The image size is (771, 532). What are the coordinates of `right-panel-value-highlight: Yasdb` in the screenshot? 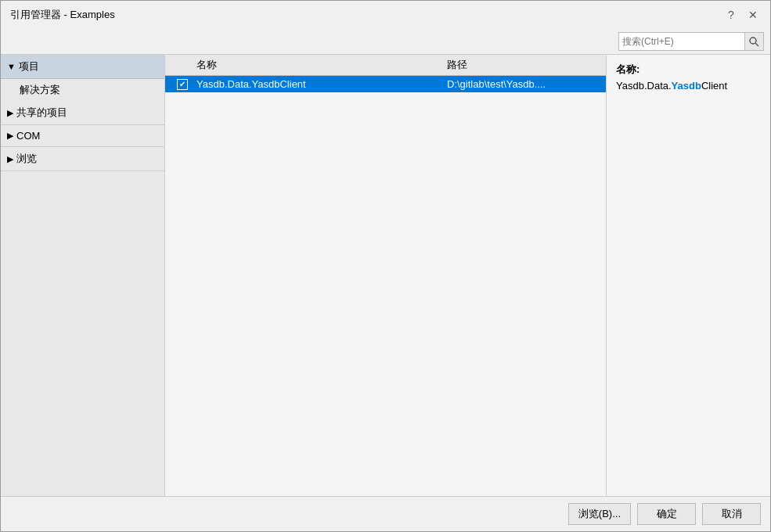 It's located at (686, 86).